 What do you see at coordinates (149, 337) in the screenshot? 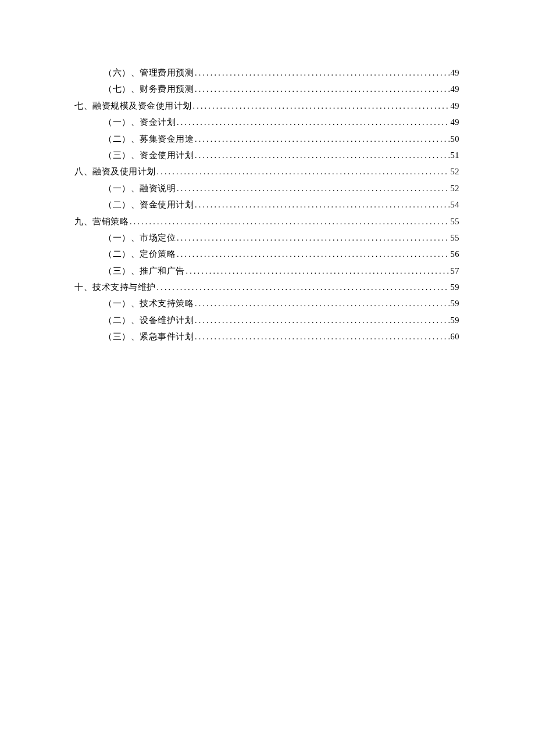
I see `toc-title: （三）、紧急事件计划` at bounding box center [149, 337].